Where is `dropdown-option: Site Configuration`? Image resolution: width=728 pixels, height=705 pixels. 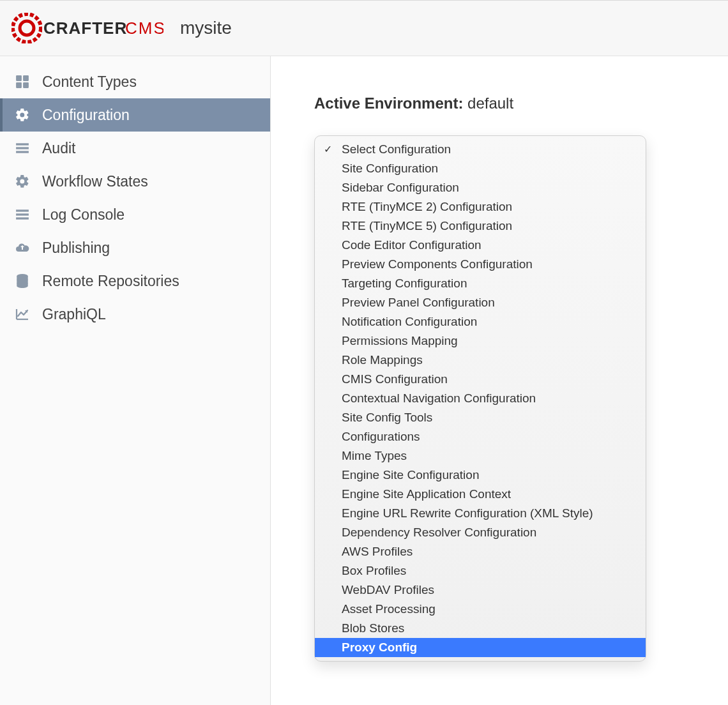
dropdown-option: Site Configuration is located at coordinates (480, 169).